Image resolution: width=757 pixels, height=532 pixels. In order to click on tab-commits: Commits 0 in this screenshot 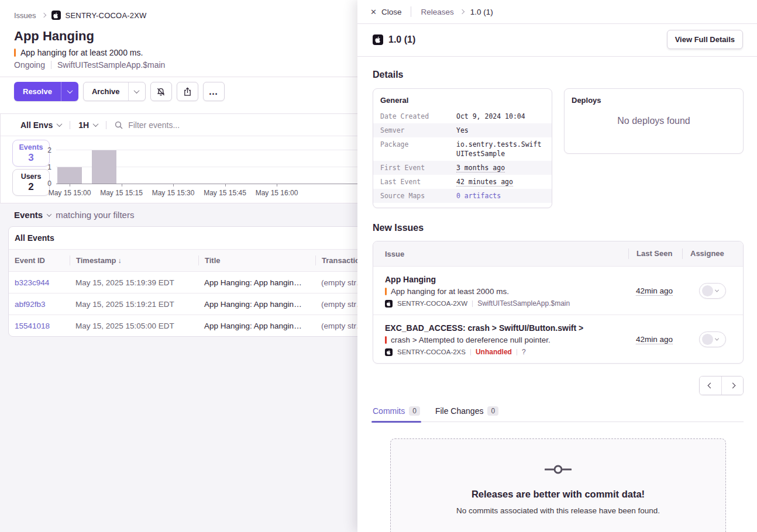, I will do `click(397, 414)`.